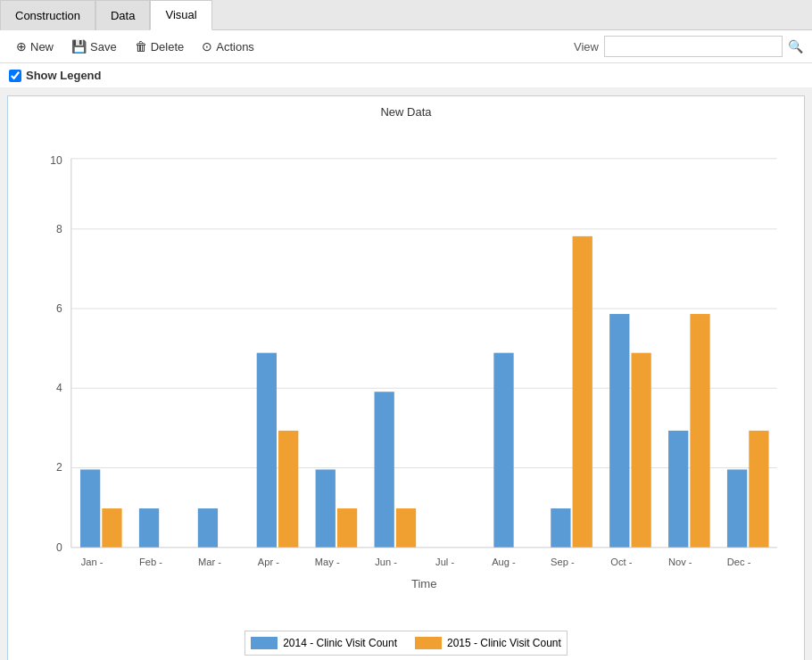 The height and width of the screenshot is (660, 812). I want to click on toolbar: ⊕ New 💾 Save 🗑 Delete ⊙ Actions View 🔍, so click(406, 46).